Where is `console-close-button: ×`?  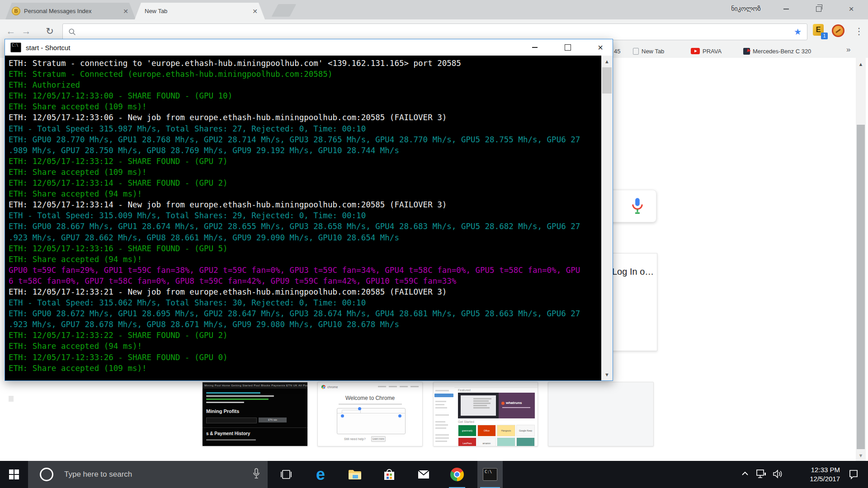 console-close-button: × is located at coordinates (600, 47).